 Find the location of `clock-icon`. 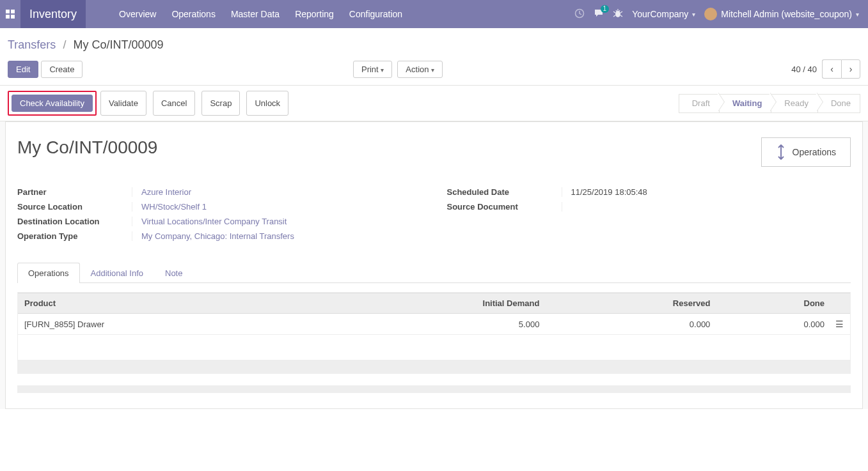

clock-icon is located at coordinates (580, 14).